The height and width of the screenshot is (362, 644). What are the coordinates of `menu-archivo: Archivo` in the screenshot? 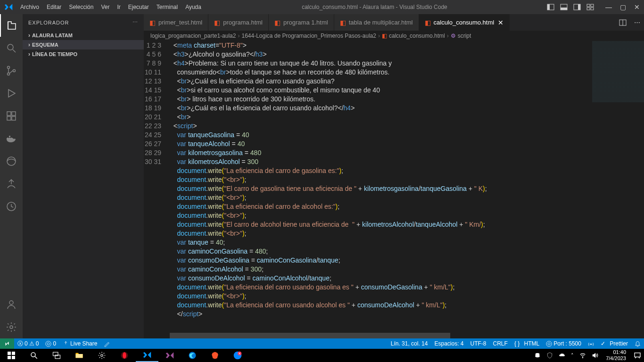 It's located at (30, 7).